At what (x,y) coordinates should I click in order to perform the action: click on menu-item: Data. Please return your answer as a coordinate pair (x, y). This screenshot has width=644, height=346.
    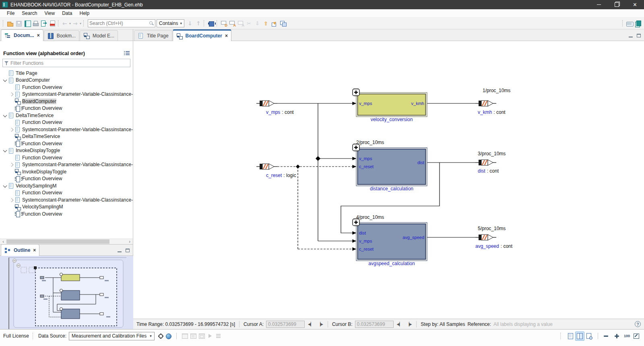
    Looking at the image, I should click on (67, 13).